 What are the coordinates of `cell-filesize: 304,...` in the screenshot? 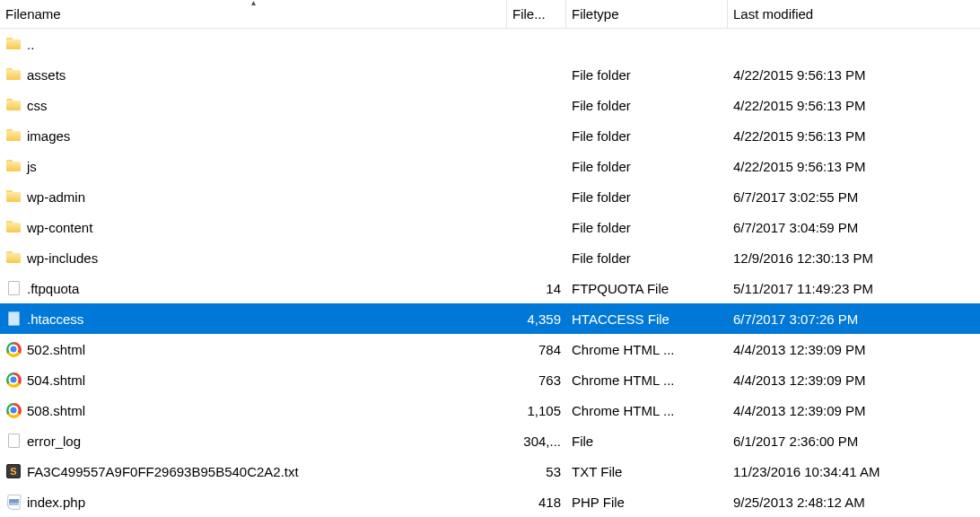 It's located at (537, 441).